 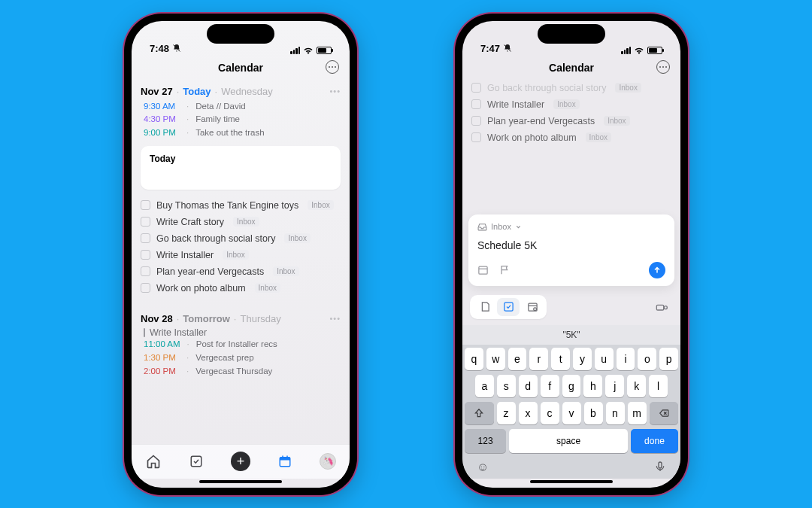 I want to click on task-row: Work on photo albumInbox, so click(x=241, y=288).